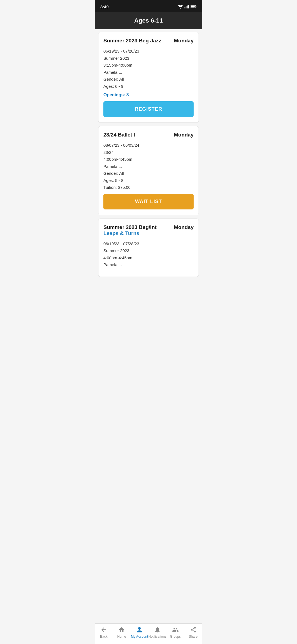 Image resolution: width=297 pixels, height=644 pixels. What do you see at coordinates (187, 7) in the screenshot?
I see `signal-icon` at bounding box center [187, 7].